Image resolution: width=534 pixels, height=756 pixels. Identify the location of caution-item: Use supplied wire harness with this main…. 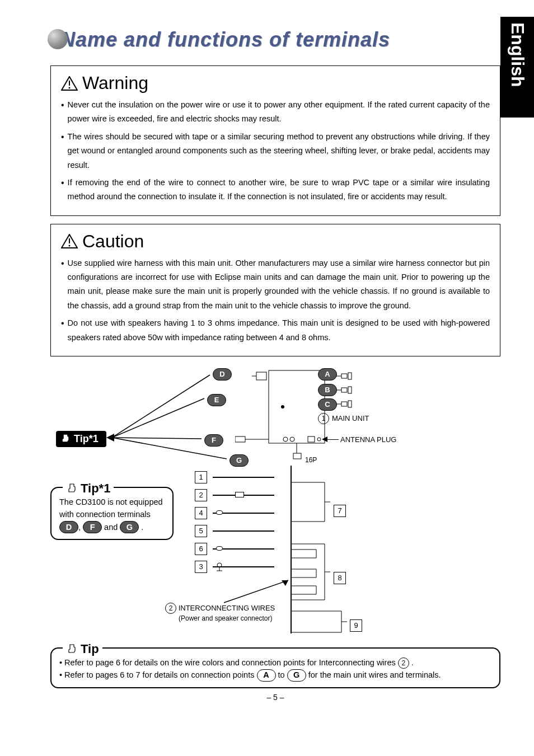
(275, 285).